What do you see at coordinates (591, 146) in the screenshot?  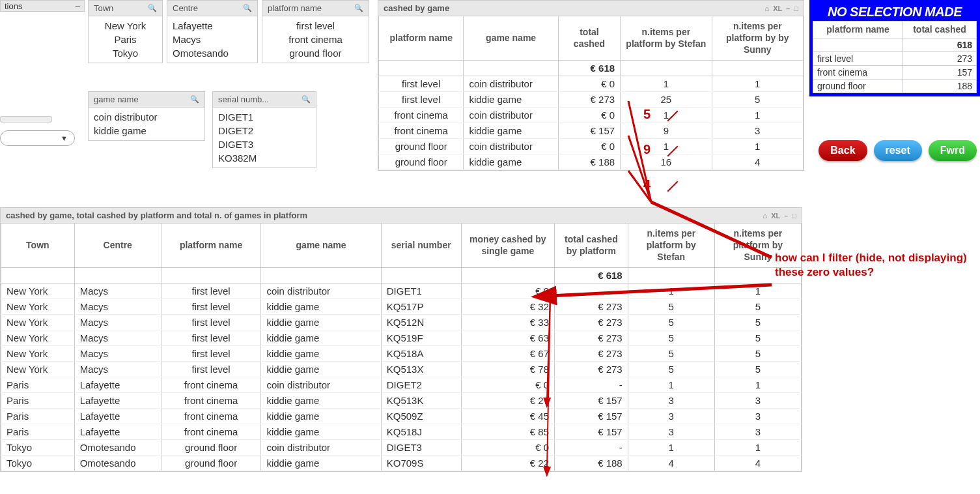 I see `cashed-row: ground floorcoin distributor€ 011` at bounding box center [591, 146].